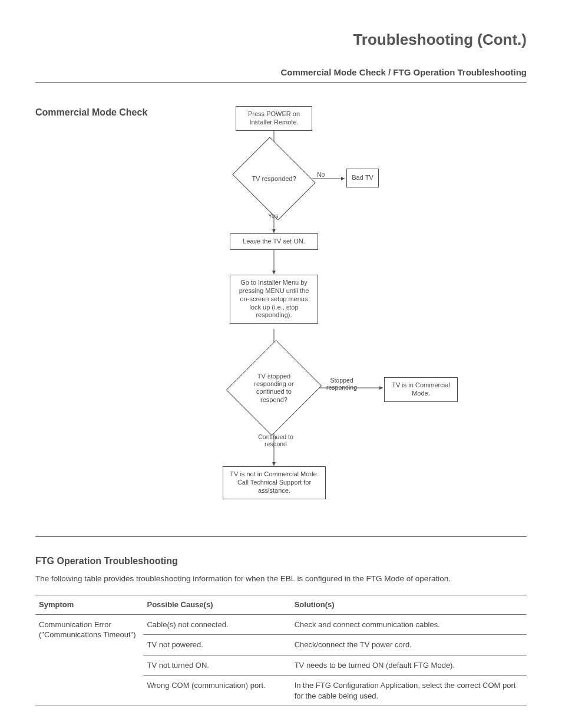 The height and width of the screenshot is (728, 562). I want to click on cell-cause: Cable(s) not connected., so click(217, 625).